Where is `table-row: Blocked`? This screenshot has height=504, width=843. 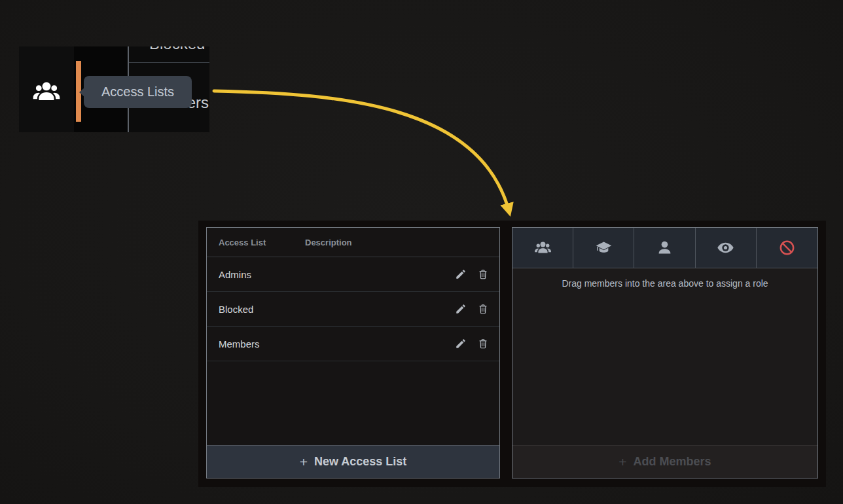 table-row: Blocked is located at coordinates (353, 309).